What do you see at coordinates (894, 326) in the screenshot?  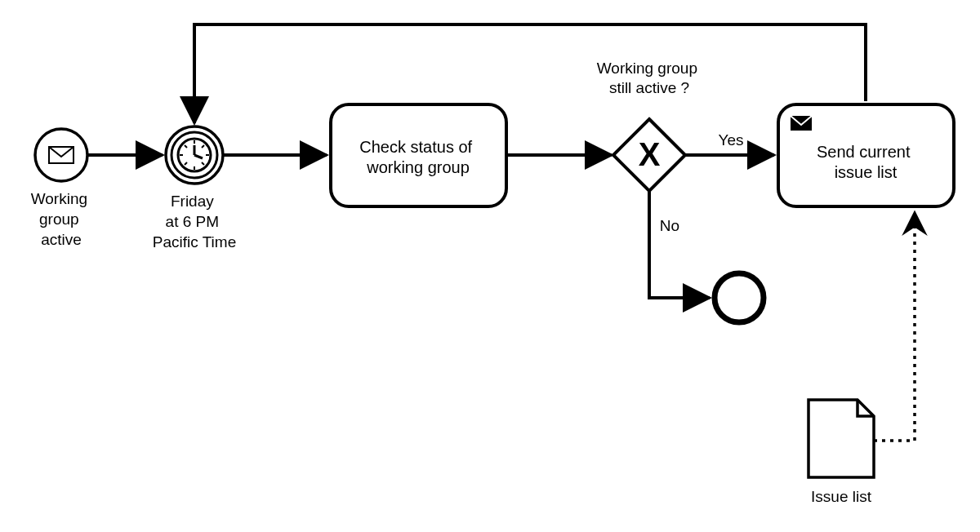 I see `data-association` at bounding box center [894, 326].